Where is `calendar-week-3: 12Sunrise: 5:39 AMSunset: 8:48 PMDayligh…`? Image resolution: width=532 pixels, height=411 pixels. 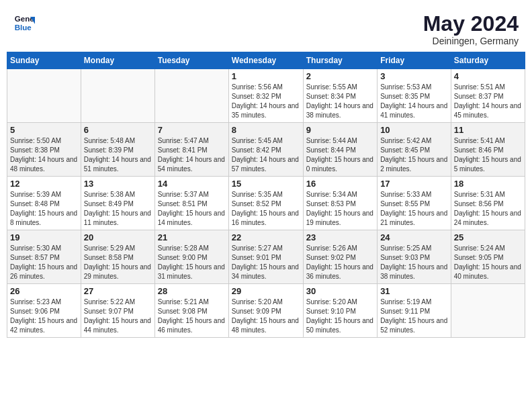 calendar-week-3: 12Sunrise: 5:39 AMSunset: 8:48 PMDayligh… is located at coordinates (266, 203).